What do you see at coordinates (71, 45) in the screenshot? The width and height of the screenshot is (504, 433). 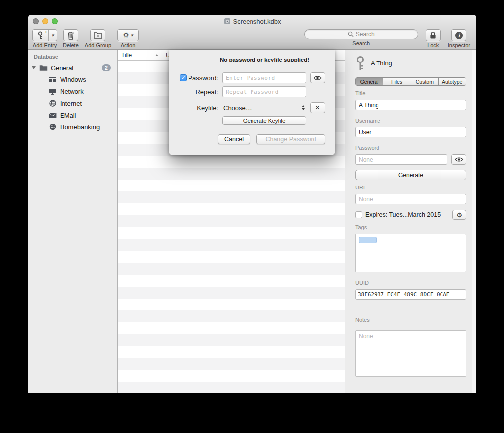 I see `delete-label: Delete` at bounding box center [71, 45].